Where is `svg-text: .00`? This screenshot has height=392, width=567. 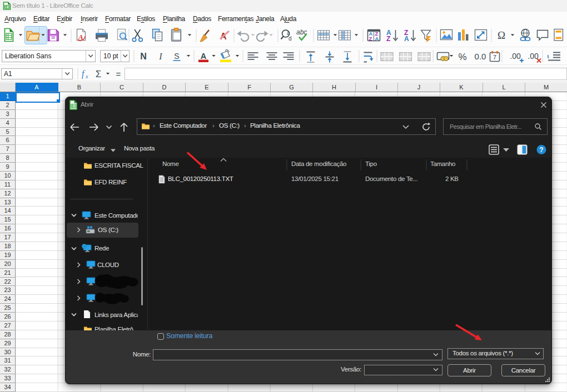
svg-text: .00 is located at coordinates (515, 56).